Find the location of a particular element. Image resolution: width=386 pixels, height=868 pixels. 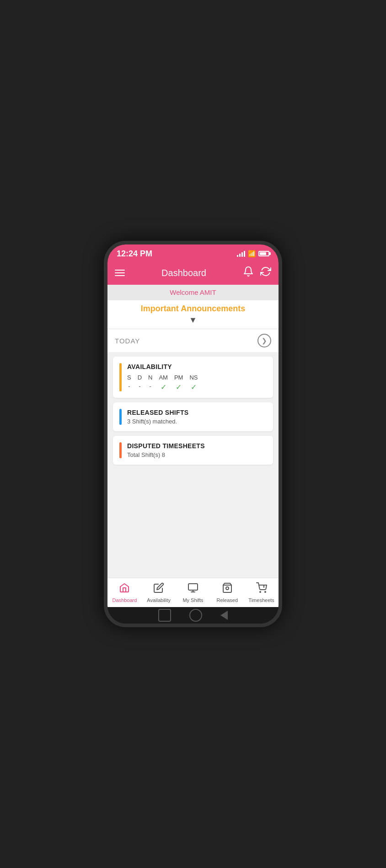

app-title: Dashboard is located at coordinates (184, 273).